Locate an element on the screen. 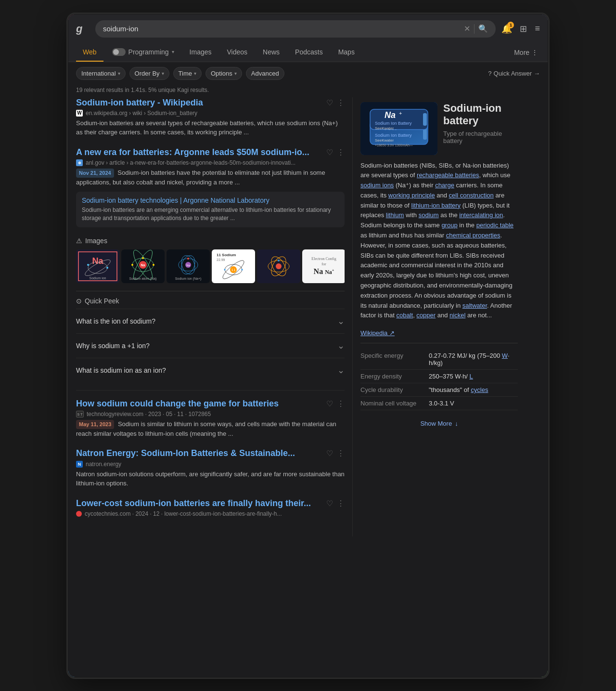 The width and height of the screenshot is (616, 691). clear-icon: ✕ is located at coordinates (467, 29).